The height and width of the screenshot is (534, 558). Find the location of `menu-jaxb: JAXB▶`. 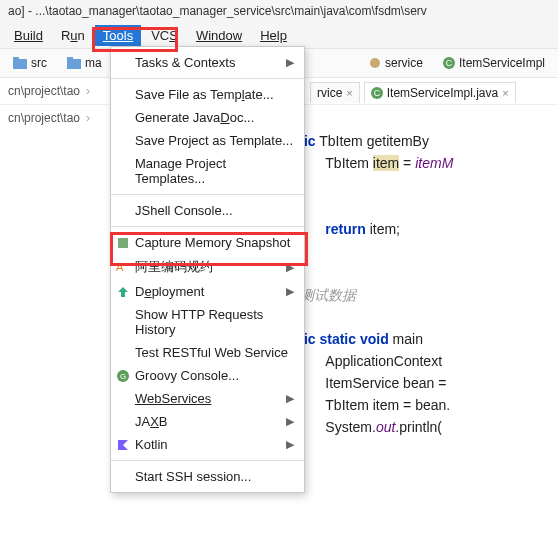

menu-jaxb: JAXB▶ is located at coordinates (208, 422).